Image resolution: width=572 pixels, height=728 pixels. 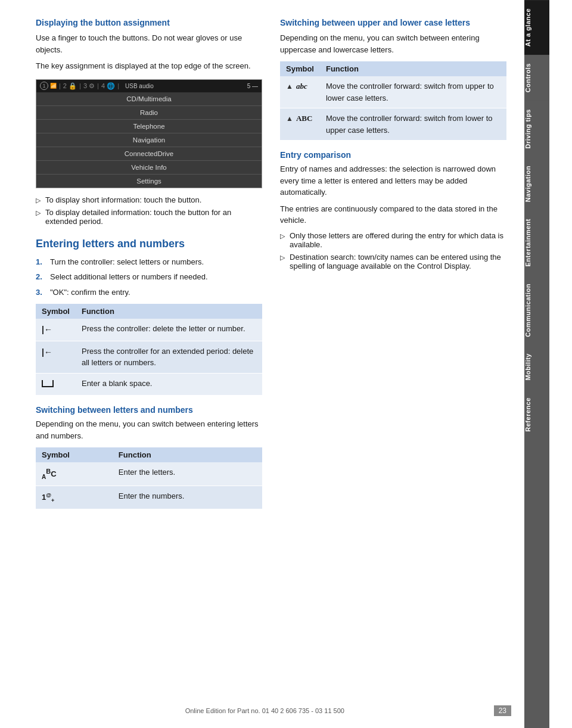 What do you see at coordinates (41, 277) in the screenshot?
I see `step-num-2: 2.` at bounding box center [41, 277].